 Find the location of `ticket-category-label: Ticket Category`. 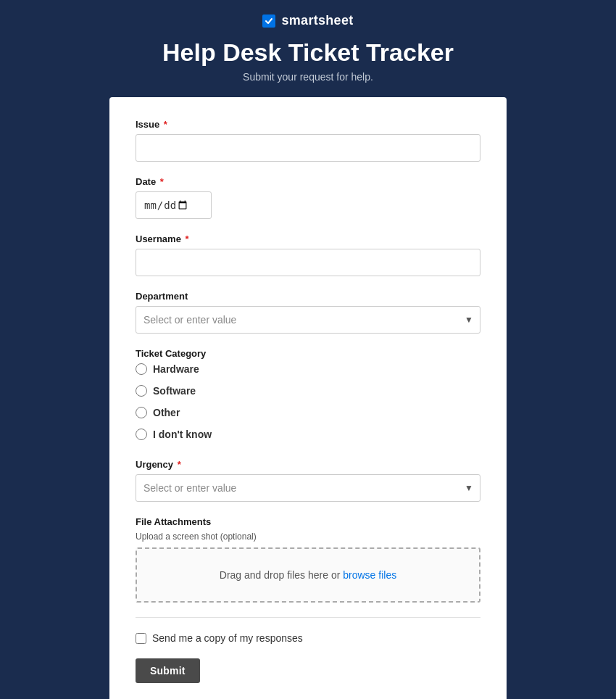

ticket-category-label: Ticket Category is located at coordinates (308, 354).